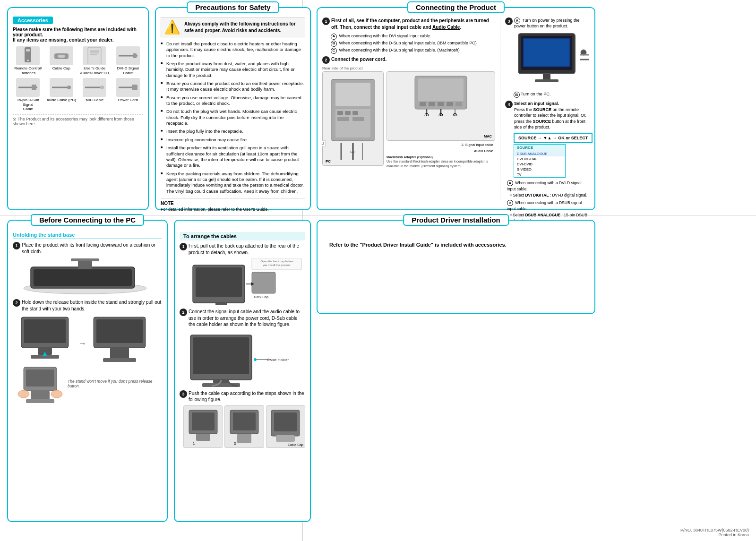 The height and width of the screenshot is (541, 756). I want to click on accessory-label-dsub: 15-pin D-Sub SignalCable, so click(28, 105).